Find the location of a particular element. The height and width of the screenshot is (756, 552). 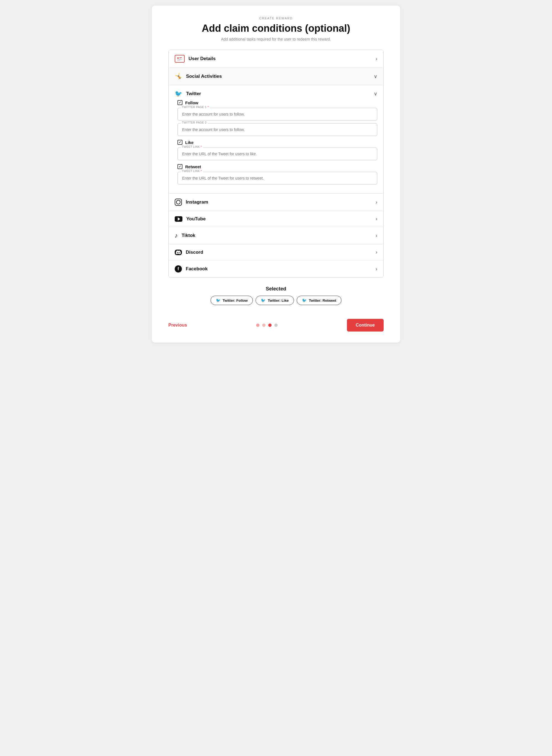

twitter-page-2-wrapper: TWITTER PAGE 2 is located at coordinates (277, 130).